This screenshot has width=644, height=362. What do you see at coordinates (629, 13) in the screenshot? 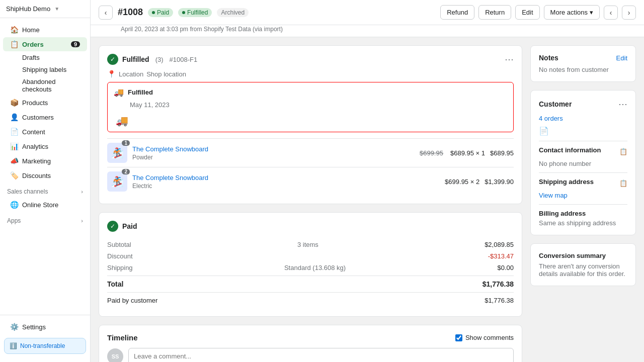
I see `next-order-button: ›` at bounding box center [629, 13].